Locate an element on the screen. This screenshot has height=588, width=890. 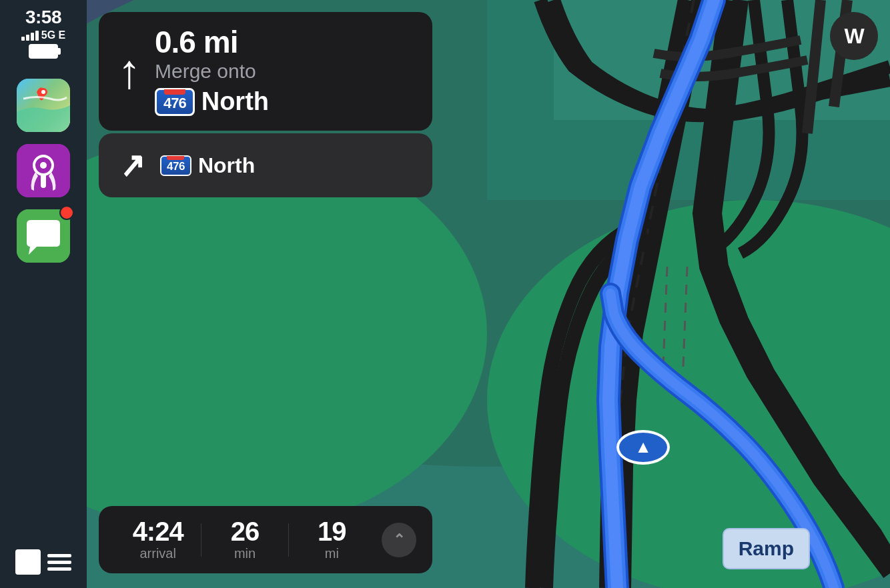
compass: W is located at coordinates (854, 36).